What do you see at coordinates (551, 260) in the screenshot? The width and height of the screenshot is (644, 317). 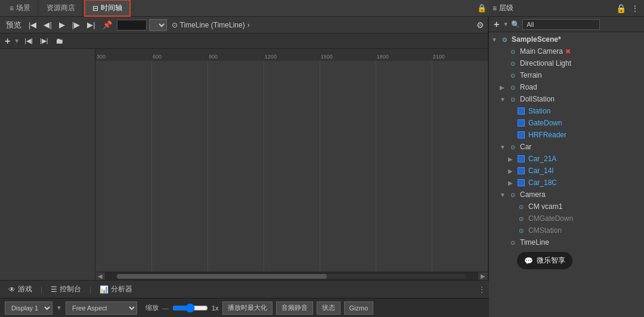 I see `watermark-text: 微乐智享` at bounding box center [551, 260].